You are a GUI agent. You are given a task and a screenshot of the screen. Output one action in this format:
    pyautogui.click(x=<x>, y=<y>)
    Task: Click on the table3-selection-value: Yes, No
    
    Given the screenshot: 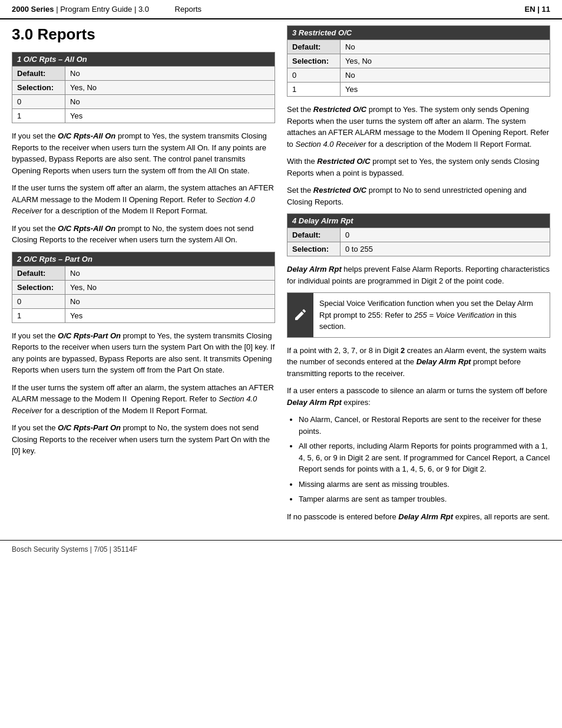 What is the action you would take?
    pyautogui.click(x=445, y=61)
    